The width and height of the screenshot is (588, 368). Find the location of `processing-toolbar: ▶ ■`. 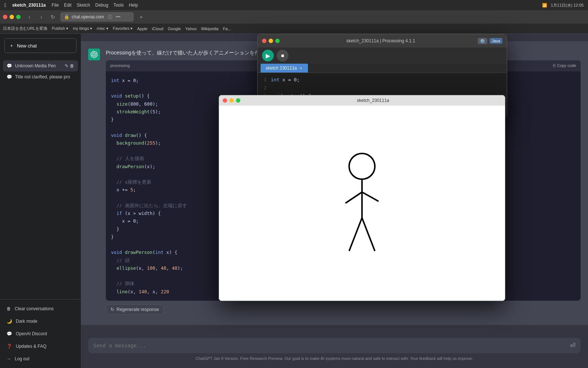

processing-toolbar: ▶ ■ is located at coordinates (382, 56).